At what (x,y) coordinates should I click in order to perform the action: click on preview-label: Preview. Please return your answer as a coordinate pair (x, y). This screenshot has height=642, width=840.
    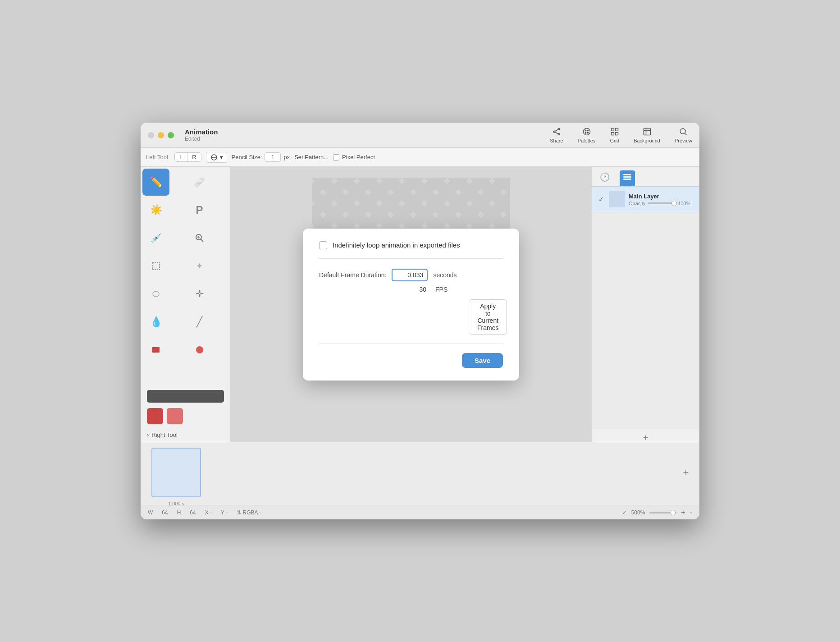
    Looking at the image, I should click on (683, 141).